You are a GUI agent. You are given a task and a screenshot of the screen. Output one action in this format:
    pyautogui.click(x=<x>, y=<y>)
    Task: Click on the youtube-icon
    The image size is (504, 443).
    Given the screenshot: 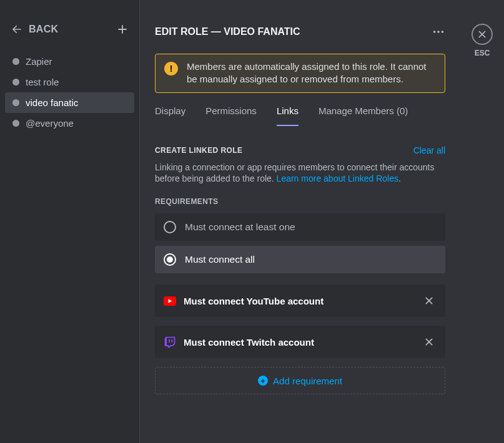 What is the action you would take?
    pyautogui.click(x=170, y=301)
    